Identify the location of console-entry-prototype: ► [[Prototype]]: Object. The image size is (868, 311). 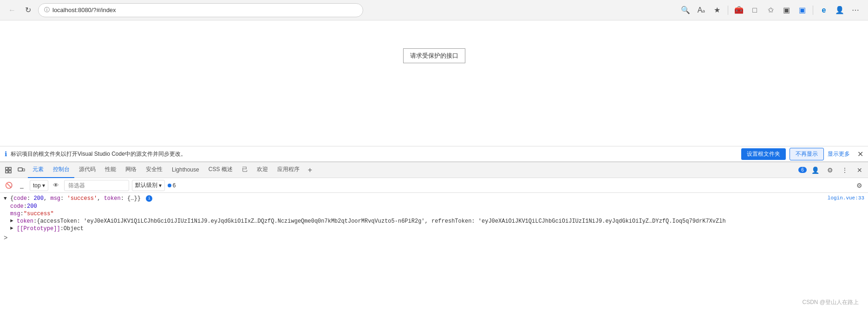
(434, 229).